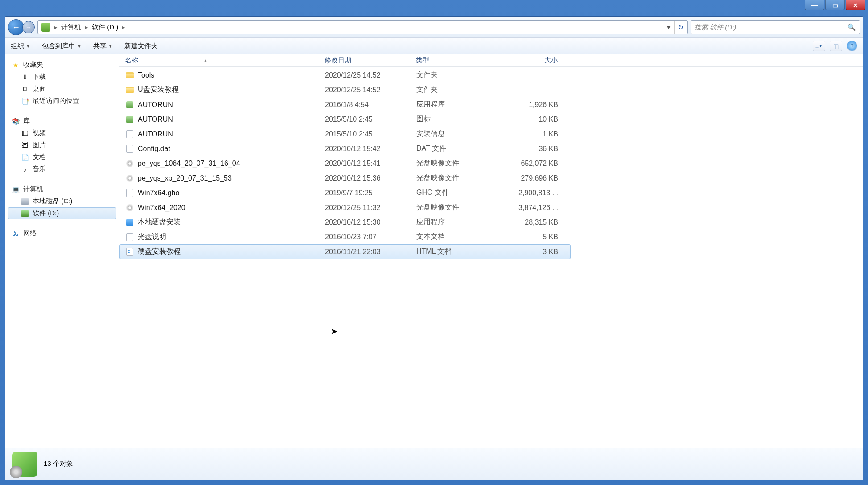  What do you see at coordinates (371, 252) in the screenshot?
I see `file-date: 2016/11/21 22:03` at bounding box center [371, 252].